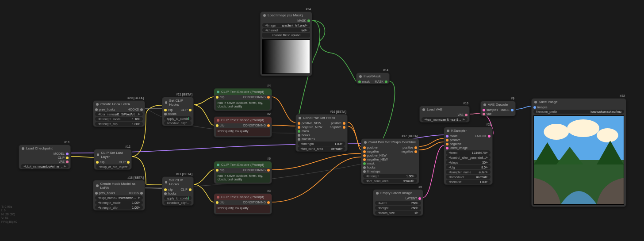  What do you see at coordinates (286, 30) in the screenshot?
I see `channel-widget: ◀channelred▶` at bounding box center [286, 30].